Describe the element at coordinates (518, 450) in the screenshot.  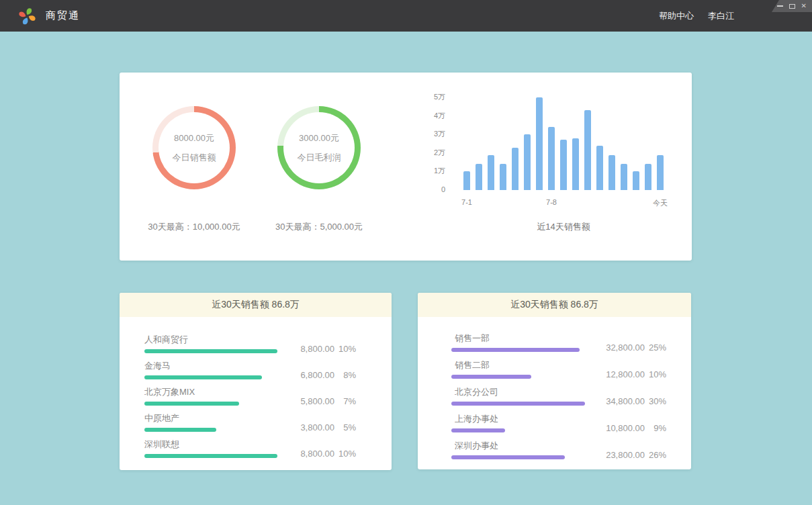
I see `progress-row-left: 深圳办事处` at that location.